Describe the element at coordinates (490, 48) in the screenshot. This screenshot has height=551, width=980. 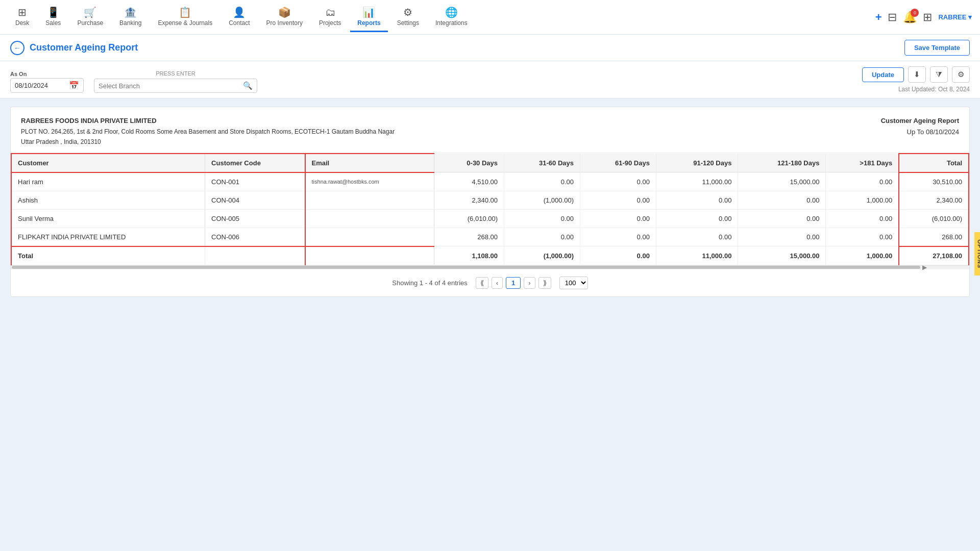
I see `page-header: ← Customer Ageing Report Save Template` at that location.